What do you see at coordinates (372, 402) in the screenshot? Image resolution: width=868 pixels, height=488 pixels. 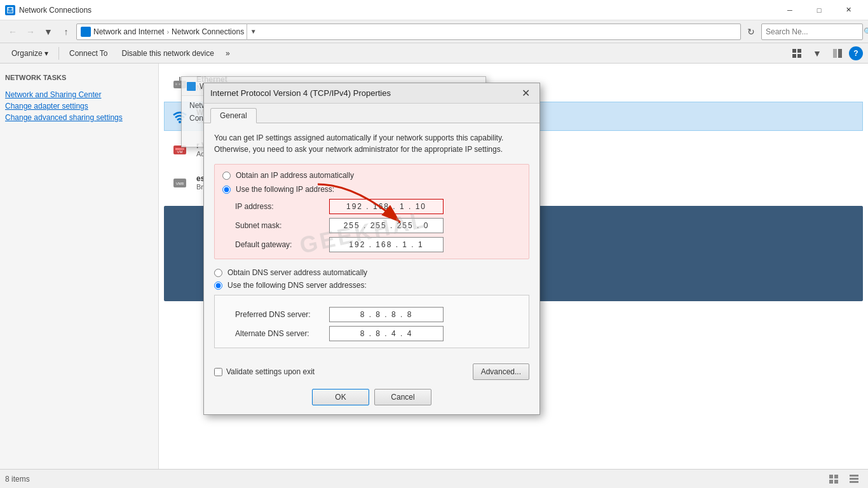 I see `ok-cancel-row: OK Cancel` at bounding box center [372, 402].